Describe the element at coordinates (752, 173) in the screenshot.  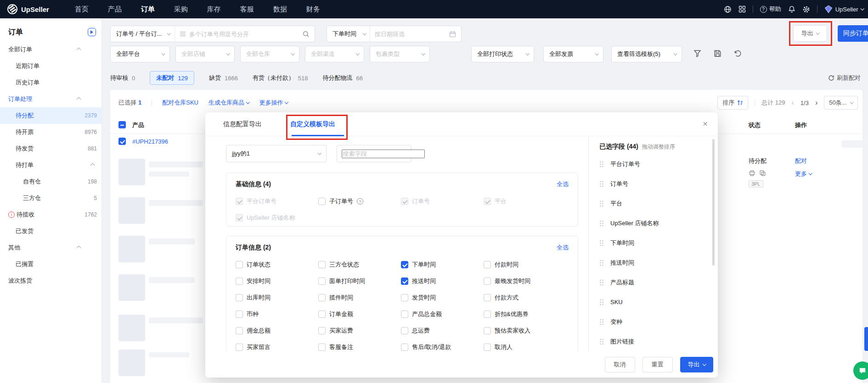
I see `print-label-icon` at that location.